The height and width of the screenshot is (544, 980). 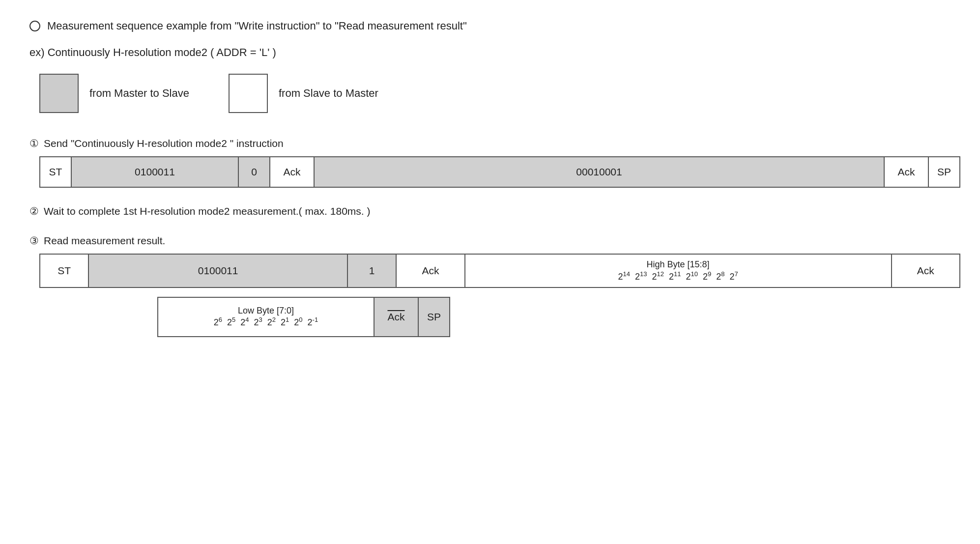 I want to click on step1-table: ST 0100011 0 Ack 00010001 Ack SP, so click(x=500, y=172).